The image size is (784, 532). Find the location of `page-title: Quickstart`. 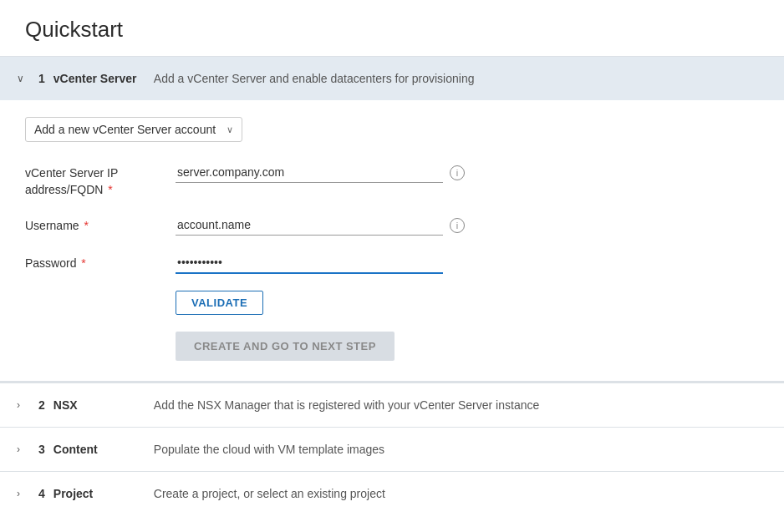

page-title: Quickstart is located at coordinates (392, 28).